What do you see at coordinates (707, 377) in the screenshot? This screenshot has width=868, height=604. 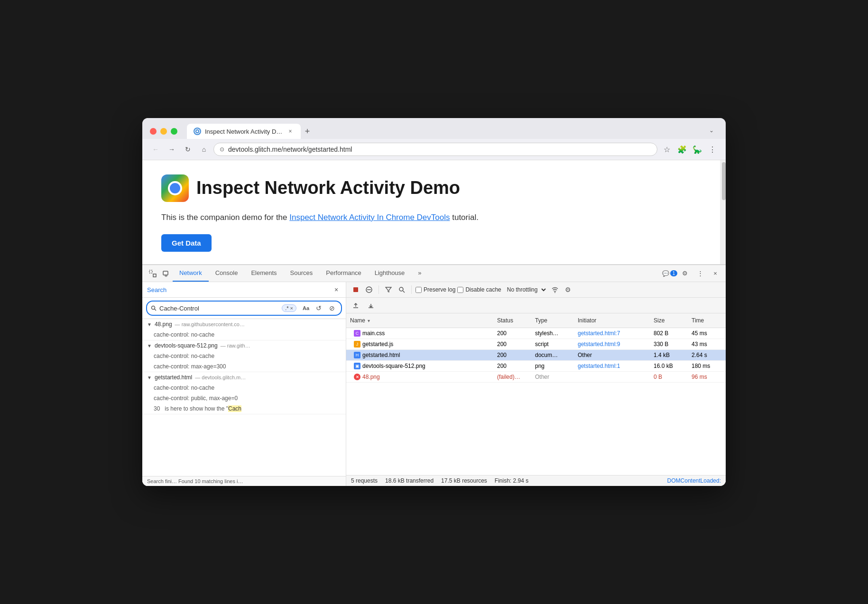 I see `row-time-48png: 96 ms` at bounding box center [707, 377].